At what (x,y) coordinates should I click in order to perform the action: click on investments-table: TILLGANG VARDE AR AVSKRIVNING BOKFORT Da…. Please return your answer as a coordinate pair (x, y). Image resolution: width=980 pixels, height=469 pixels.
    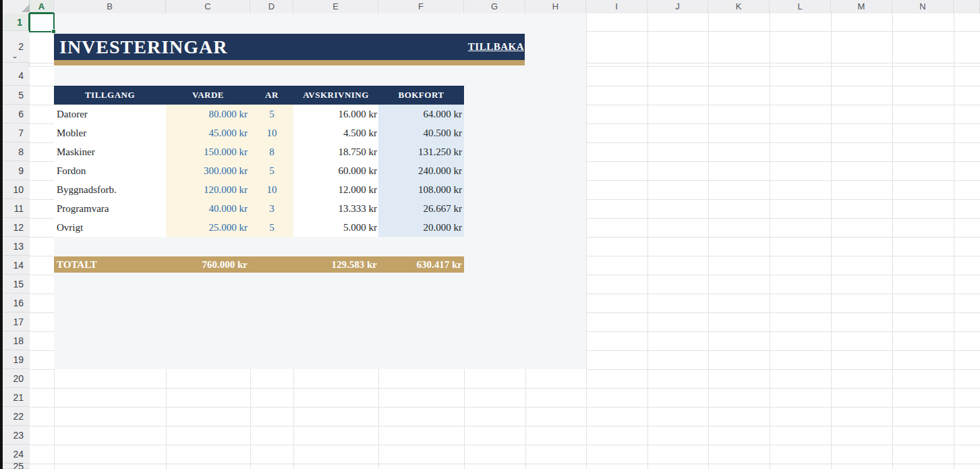
    Looking at the image, I should click on (259, 161).